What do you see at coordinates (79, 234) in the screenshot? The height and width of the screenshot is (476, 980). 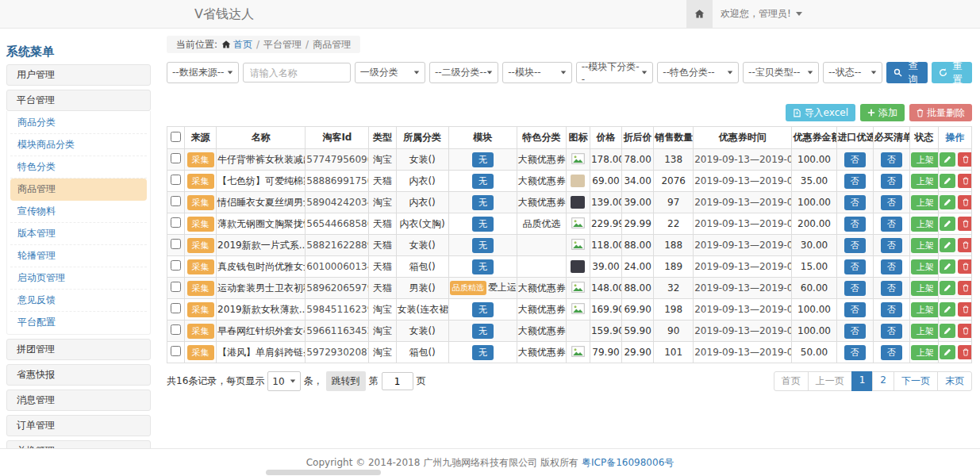 I see `sidebar-item: 版本管理` at bounding box center [79, 234].